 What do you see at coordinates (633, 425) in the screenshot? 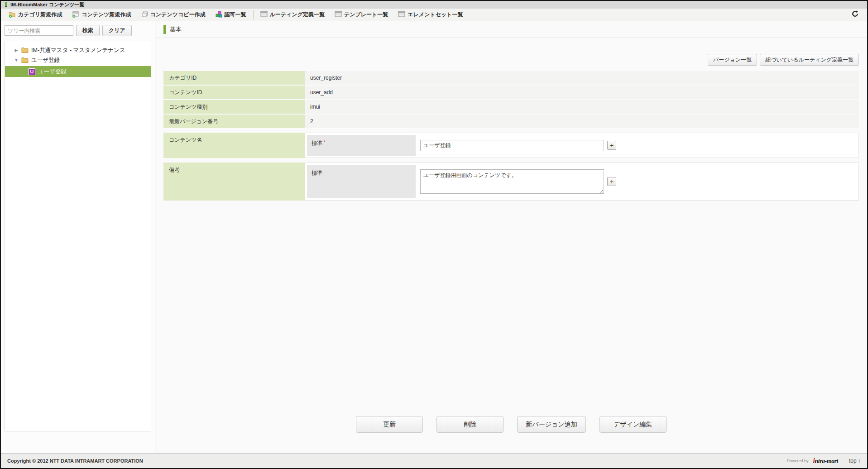
I see `design-edit-button: デザイン編集` at bounding box center [633, 425].